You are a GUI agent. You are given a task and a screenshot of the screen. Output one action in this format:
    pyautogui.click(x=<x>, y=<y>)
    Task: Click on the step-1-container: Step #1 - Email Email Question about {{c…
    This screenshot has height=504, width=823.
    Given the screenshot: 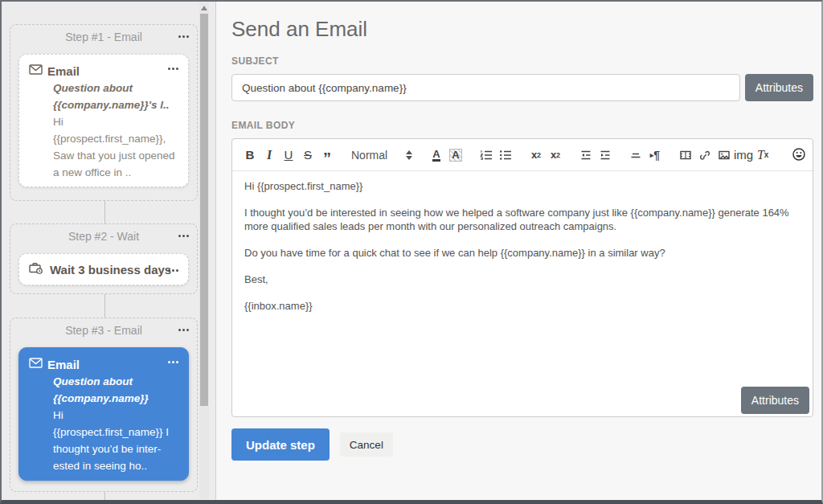 What is the action you would take?
    pyautogui.click(x=104, y=113)
    